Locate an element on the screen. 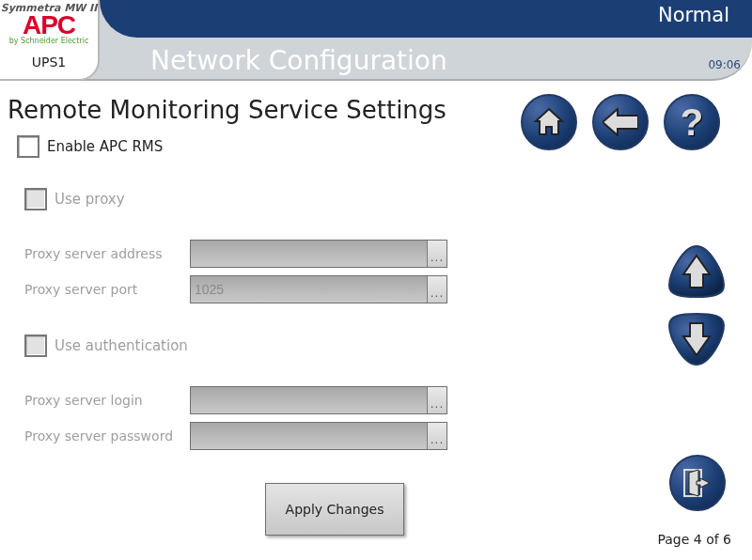  proxy-login-label: Proxy server login is located at coordinates (107, 400).